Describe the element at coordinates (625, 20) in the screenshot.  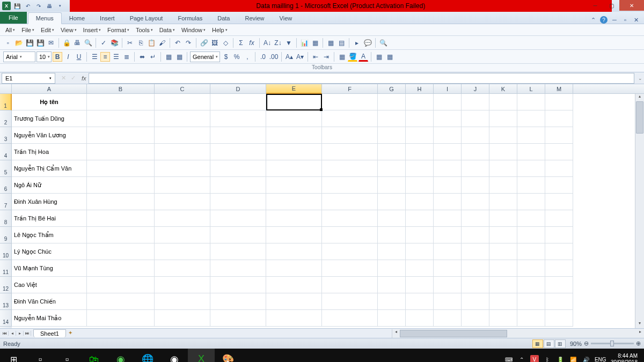
I see `doc-restore-icon: ▫` at that location.